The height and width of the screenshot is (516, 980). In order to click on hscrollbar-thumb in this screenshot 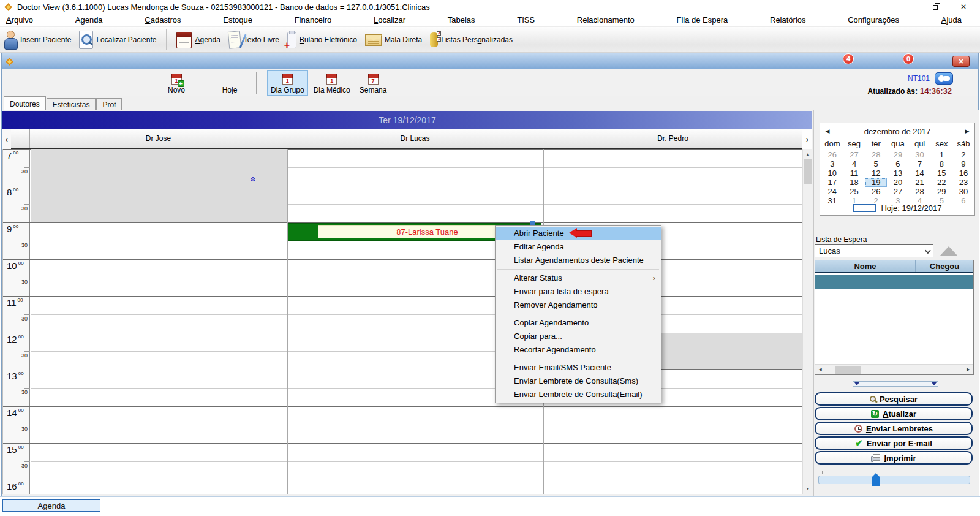, I will do `click(848, 370)`.